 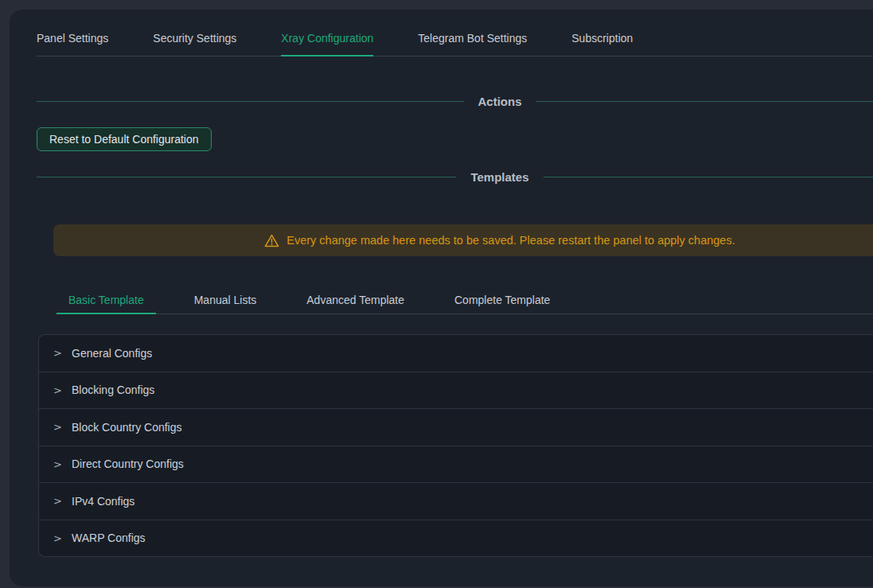 I want to click on settings-tab-bar: Panel Settings Security Settings Xray Co…, so click(x=455, y=45).